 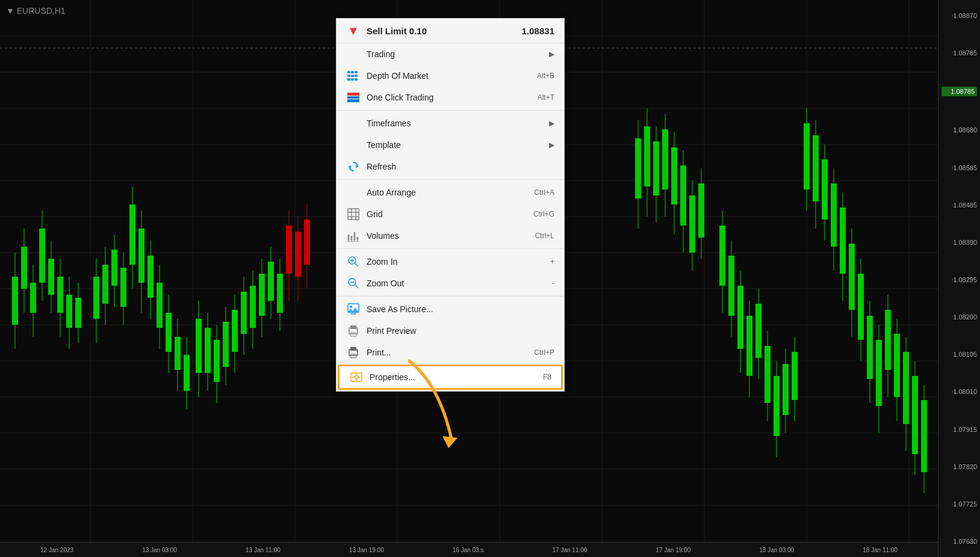 I want to click on oct-label: One Click Trading, so click(x=446, y=97).